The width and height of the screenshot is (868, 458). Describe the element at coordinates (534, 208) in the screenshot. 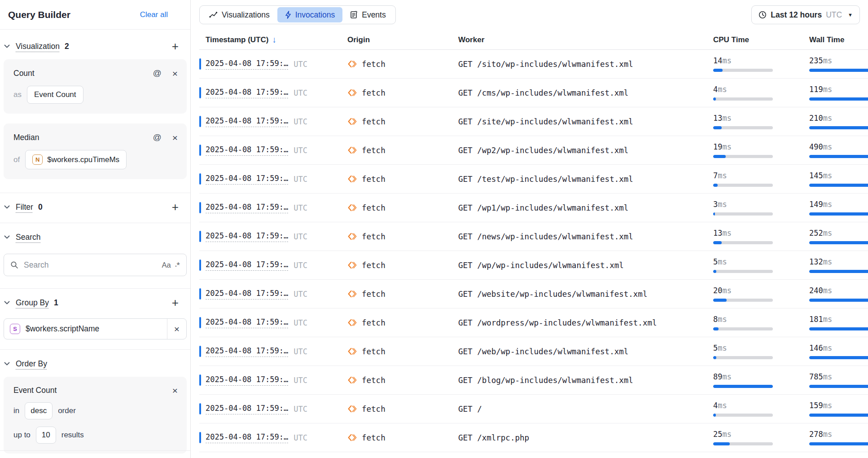

I see `table-row: 2025-04-08 17:59:… UTC fetch GET /wp1/wp…` at that location.